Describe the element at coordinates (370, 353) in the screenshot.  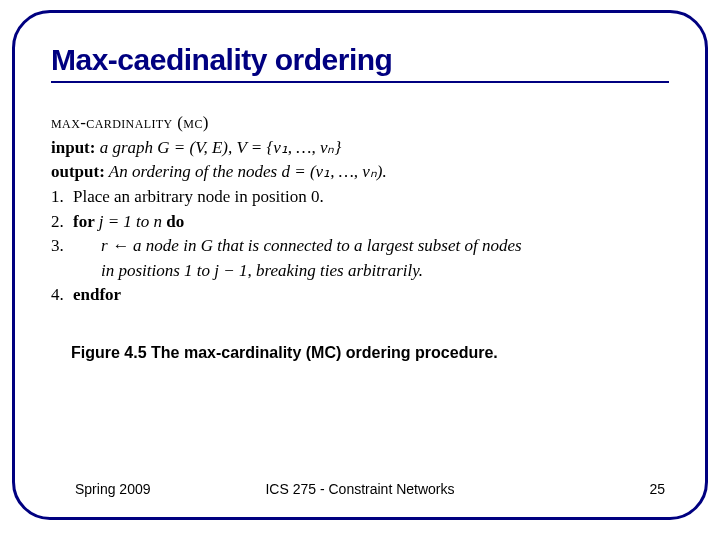
I see `figure-caption: Figure 4.5 The max-cardinality (MC) orde…` at that location.